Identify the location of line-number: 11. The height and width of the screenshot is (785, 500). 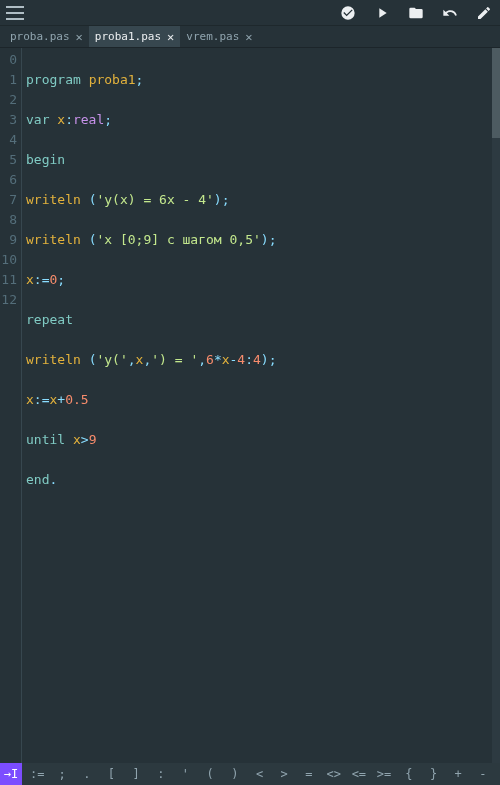
(10, 280).